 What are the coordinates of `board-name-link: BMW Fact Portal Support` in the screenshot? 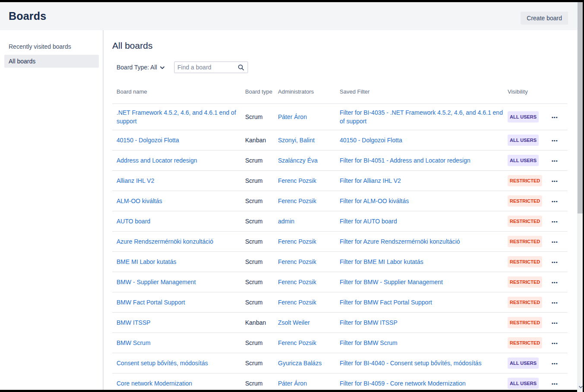 It's located at (151, 302).